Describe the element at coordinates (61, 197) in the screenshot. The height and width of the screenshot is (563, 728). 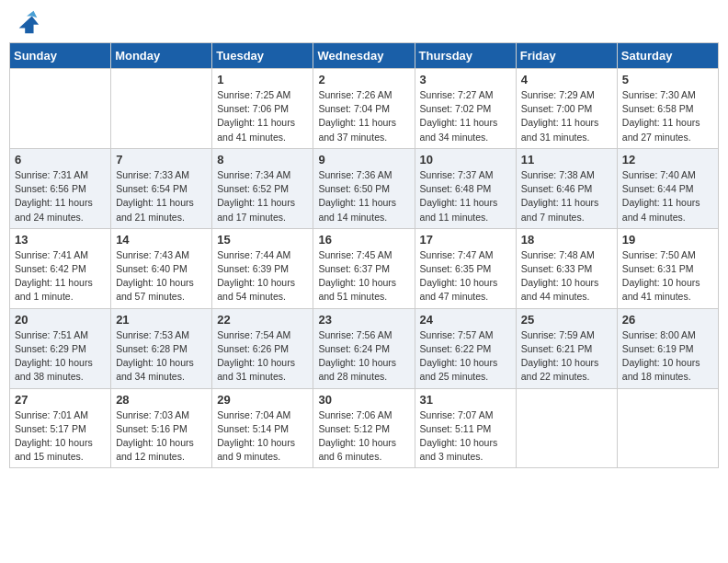
I see `day-info: Sunrise: 7:31 AM Sunset: 6:56 PM Dayligh…` at that location.